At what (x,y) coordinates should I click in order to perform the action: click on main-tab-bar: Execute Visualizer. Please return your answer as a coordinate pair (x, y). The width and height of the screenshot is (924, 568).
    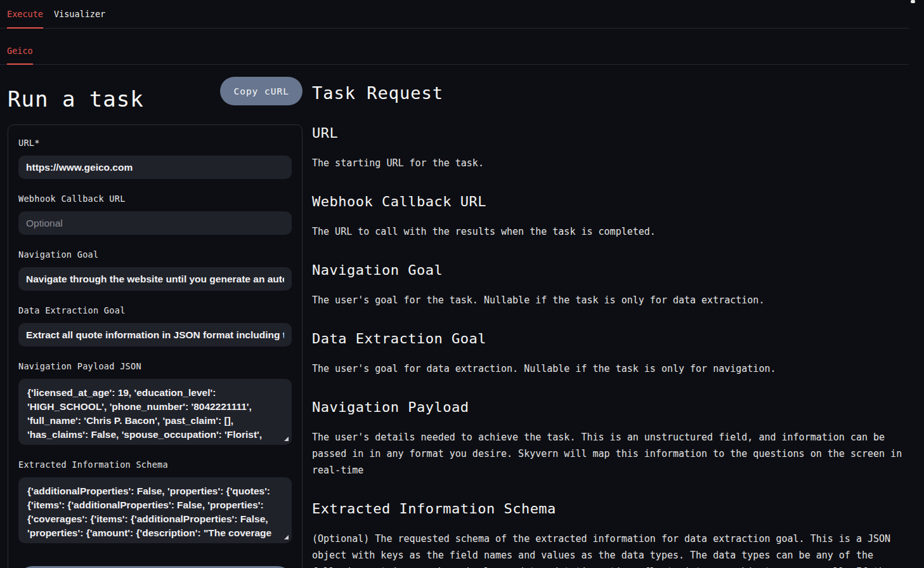
    Looking at the image, I should click on (454, 14).